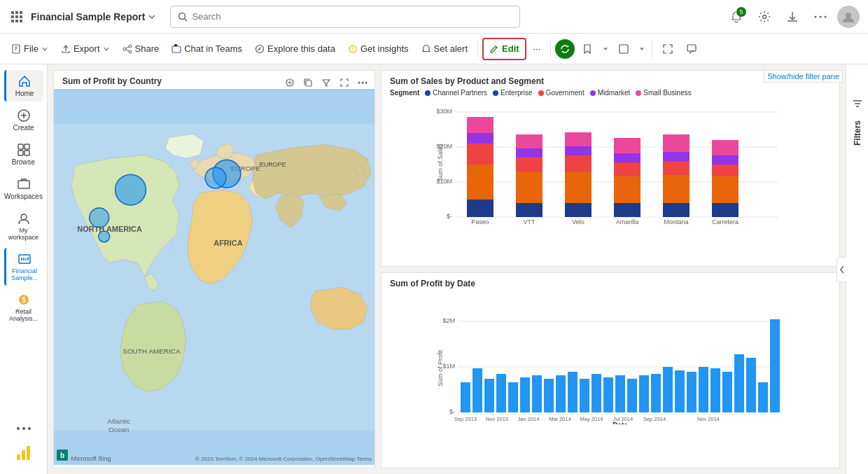 The height and width of the screenshot is (474, 868). What do you see at coordinates (792, 17) in the screenshot?
I see `top-bar-right: 5` at bounding box center [792, 17].